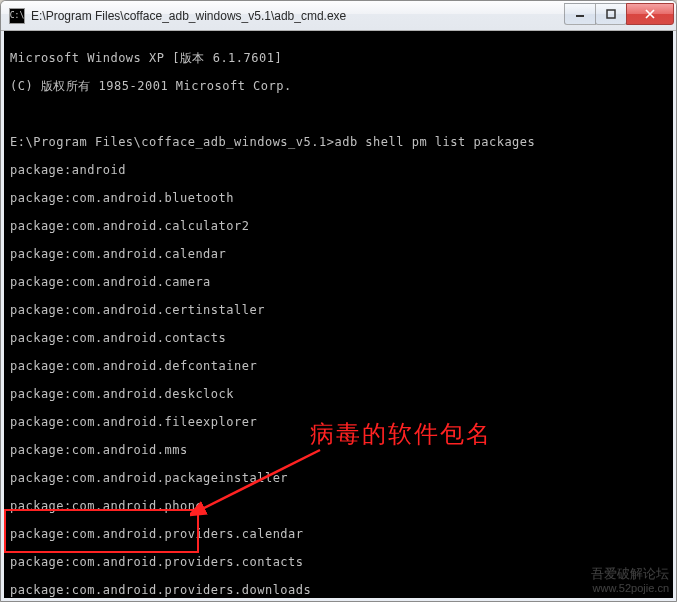  Describe the element at coordinates (295, 16) in the screenshot. I see `window-title: E:\Program Files\cofface_adb_windows_v5.…` at that location.